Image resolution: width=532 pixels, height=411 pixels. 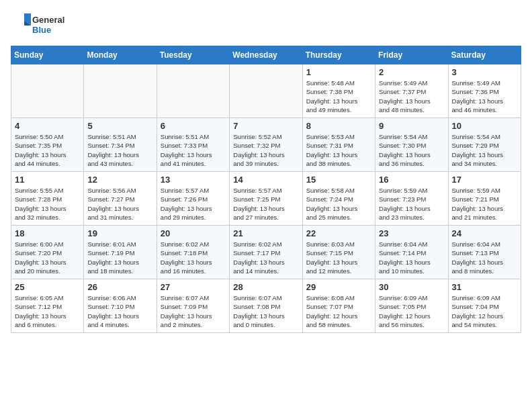 I want to click on calendar-week-row: 18Sunrise: 6:00 AM Sunset: 7:20 PM Dayli…, so click(x=266, y=253).